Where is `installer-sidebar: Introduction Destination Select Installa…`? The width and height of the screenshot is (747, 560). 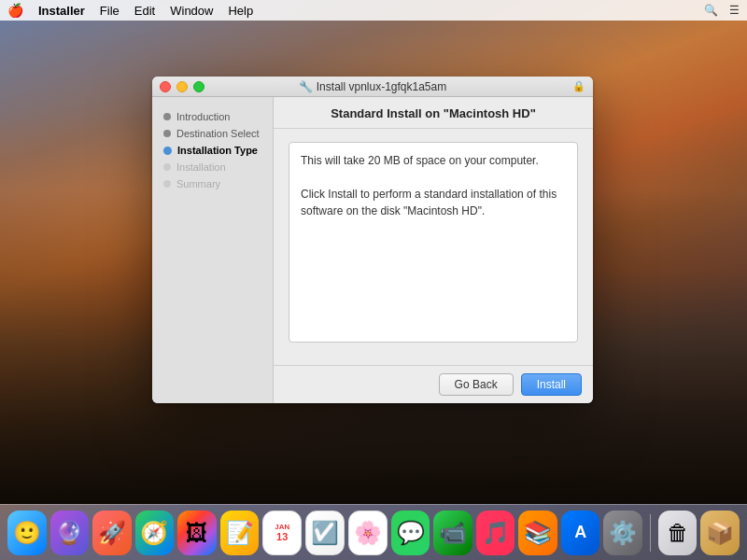 installer-sidebar: Introduction Destination Select Installa… is located at coordinates (213, 250).